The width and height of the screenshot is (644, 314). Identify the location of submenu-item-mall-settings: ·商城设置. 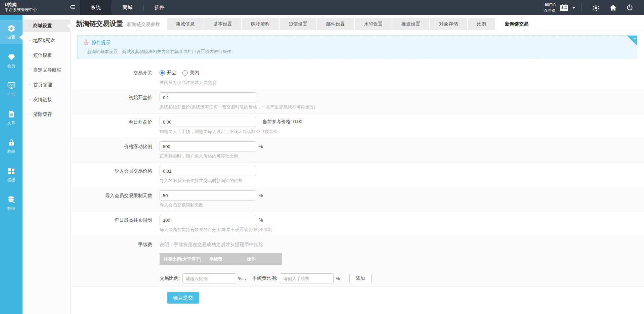
(46, 26).